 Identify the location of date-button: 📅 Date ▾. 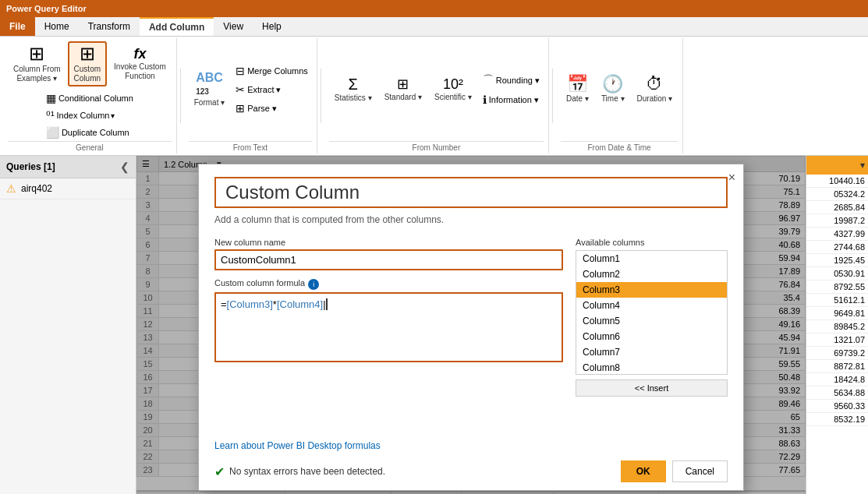
(577, 90).